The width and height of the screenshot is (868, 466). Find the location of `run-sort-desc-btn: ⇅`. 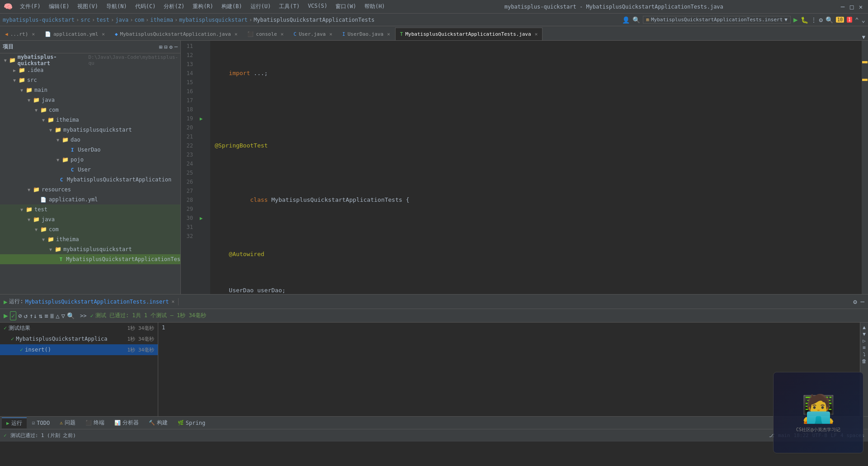

run-sort-desc-btn: ⇅ is located at coordinates (41, 316).